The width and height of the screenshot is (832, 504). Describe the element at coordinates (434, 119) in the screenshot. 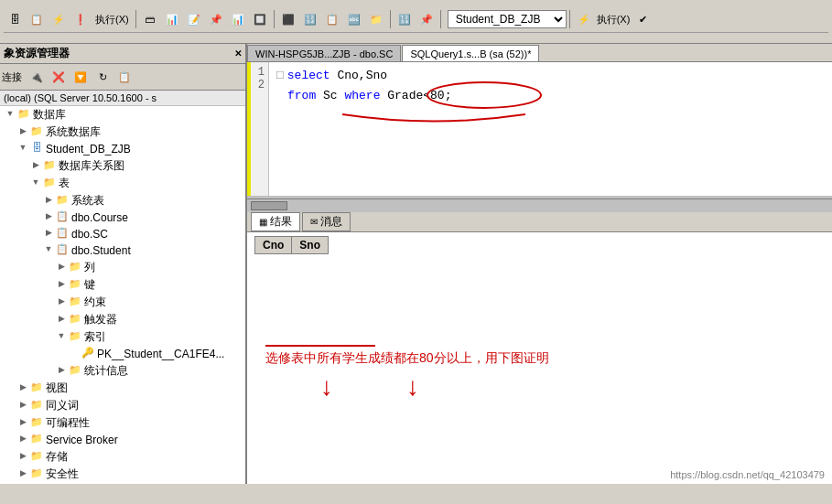

I see `line-annotation` at that location.